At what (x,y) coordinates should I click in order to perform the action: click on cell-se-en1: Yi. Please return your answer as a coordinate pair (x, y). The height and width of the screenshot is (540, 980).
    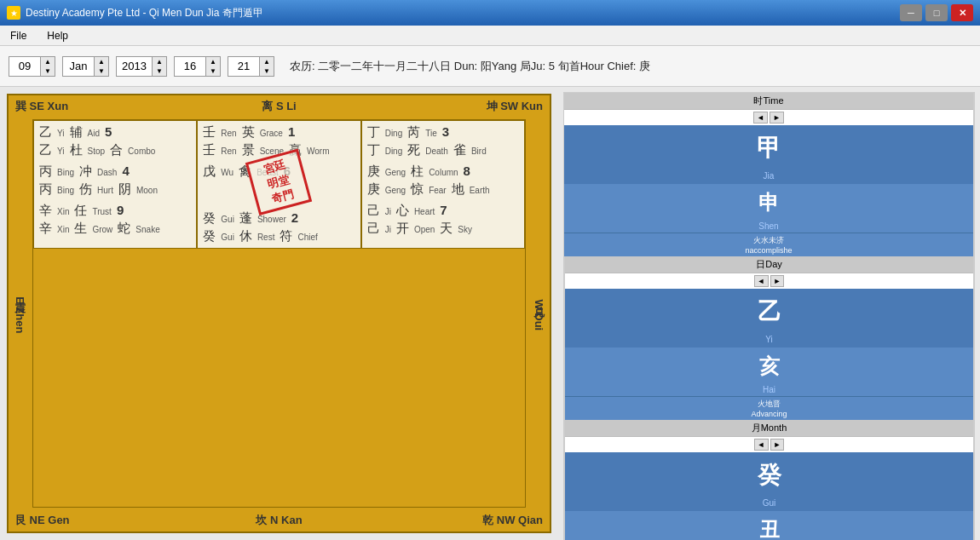
    Looking at the image, I should click on (61, 133).